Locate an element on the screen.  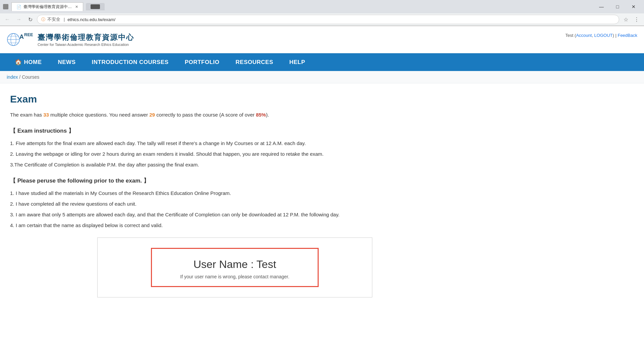
site-header: A REE 臺灣學術倫理教育資源中心 Center for Taiwan Aca… is located at coordinates (322, 40).